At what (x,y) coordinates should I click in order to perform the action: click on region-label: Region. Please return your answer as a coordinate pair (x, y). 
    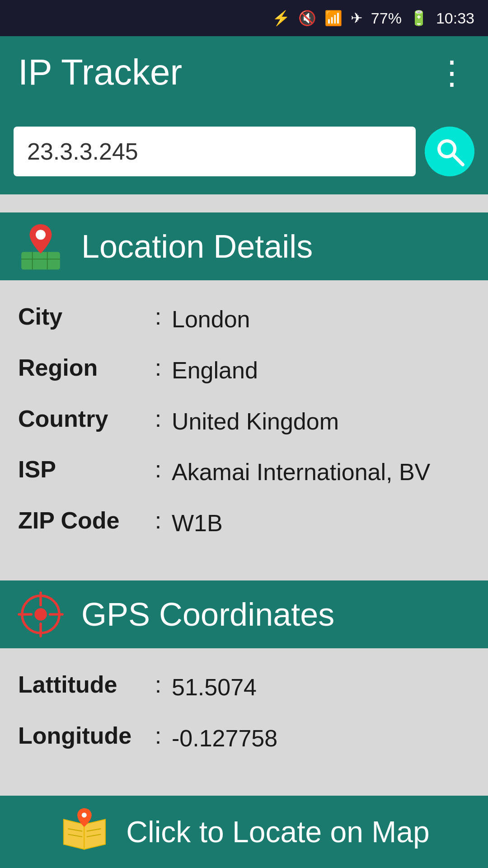
    Looking at the image, I should click on (81, 368).